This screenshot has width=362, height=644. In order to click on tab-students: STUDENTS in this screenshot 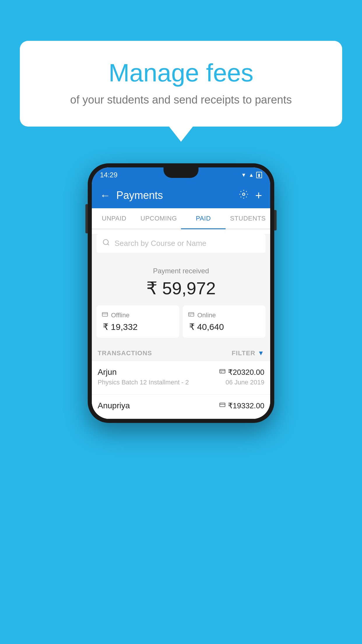, I will do `click(248, 218)`.